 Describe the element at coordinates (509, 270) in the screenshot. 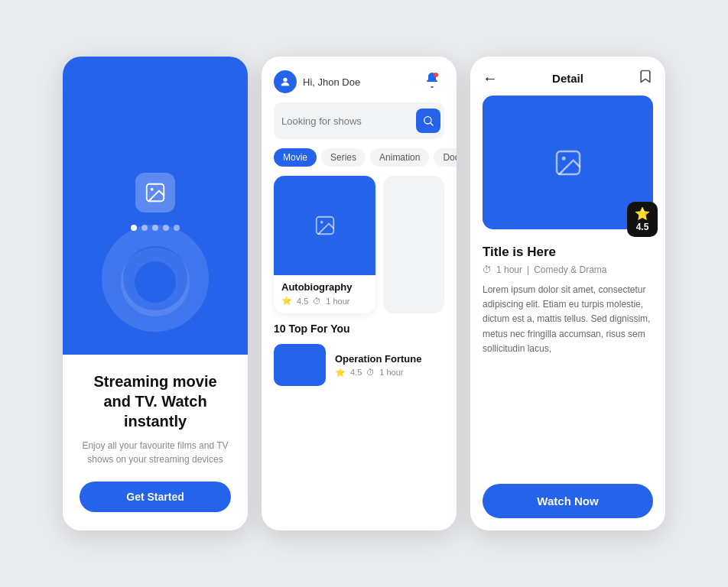

I see `show-duration: 1 hour` at that location.